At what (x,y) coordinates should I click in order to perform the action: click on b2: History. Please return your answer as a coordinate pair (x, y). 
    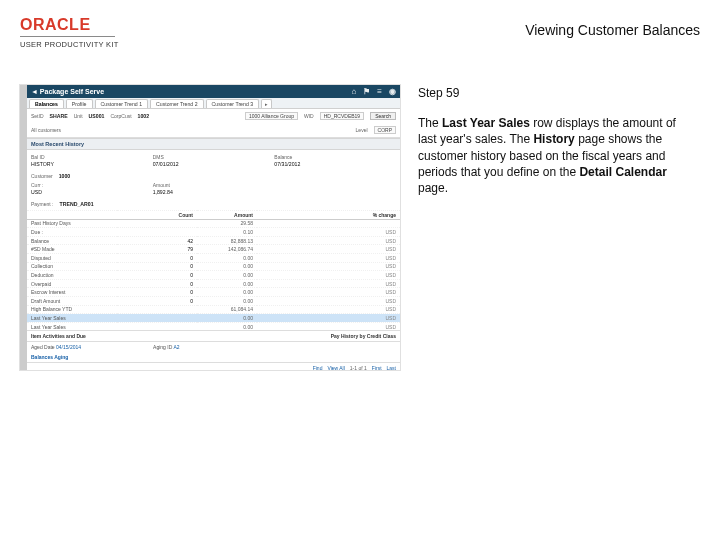
    Looking at the image, I should click on (554, 139).